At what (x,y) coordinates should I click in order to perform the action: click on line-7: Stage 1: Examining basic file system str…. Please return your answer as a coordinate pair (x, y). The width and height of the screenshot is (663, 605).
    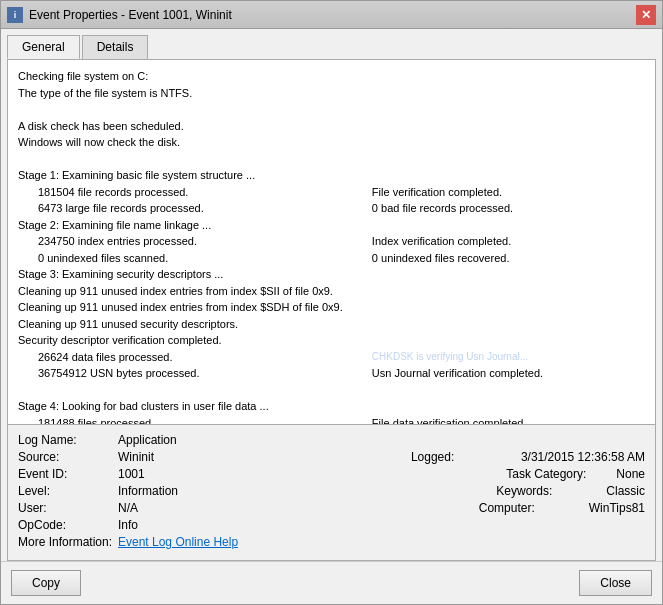
    Looking at the image, I should click on (332, 176).